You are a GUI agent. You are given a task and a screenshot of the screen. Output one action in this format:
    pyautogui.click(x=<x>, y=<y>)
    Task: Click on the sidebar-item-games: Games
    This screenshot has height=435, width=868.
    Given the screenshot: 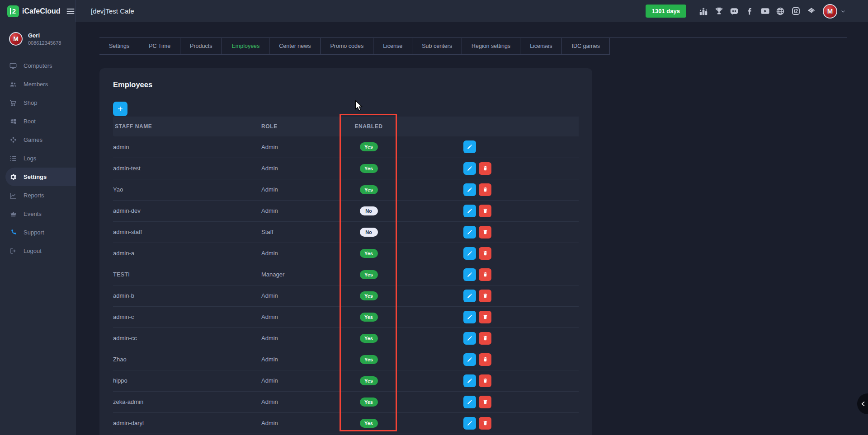 What is the action you would take?
    pyautogui.click(x=38, y=140)
    